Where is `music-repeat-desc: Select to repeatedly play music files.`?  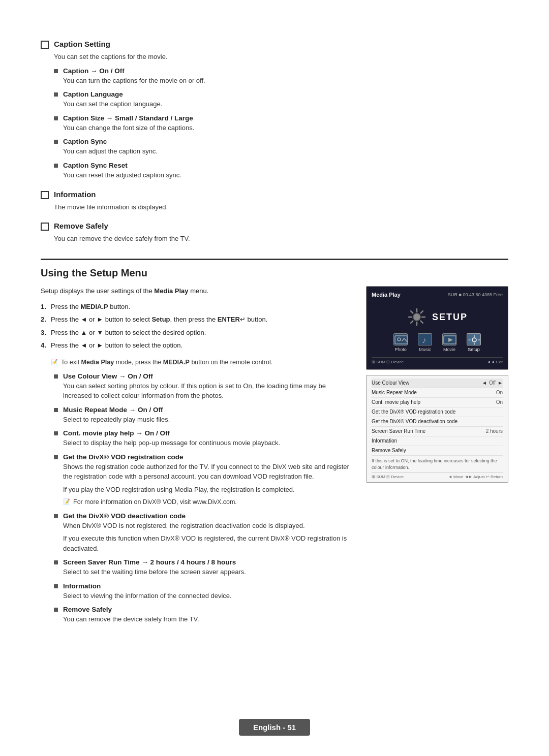 music-repeat-desc: Select to repeatedly play music files. is located at coordinates (209, 420).